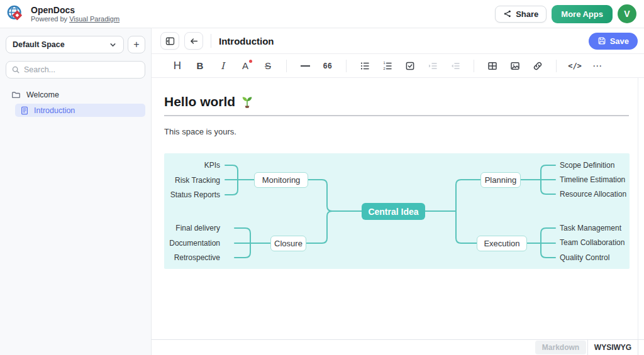  Describe the element at coordinates (502, 244) in the screenshot. I see `mindmap-node-execution: Execution` at that location.